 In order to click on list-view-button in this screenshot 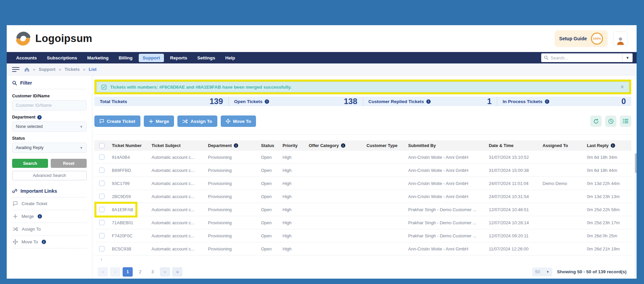, I will do `click(626, 121)`.